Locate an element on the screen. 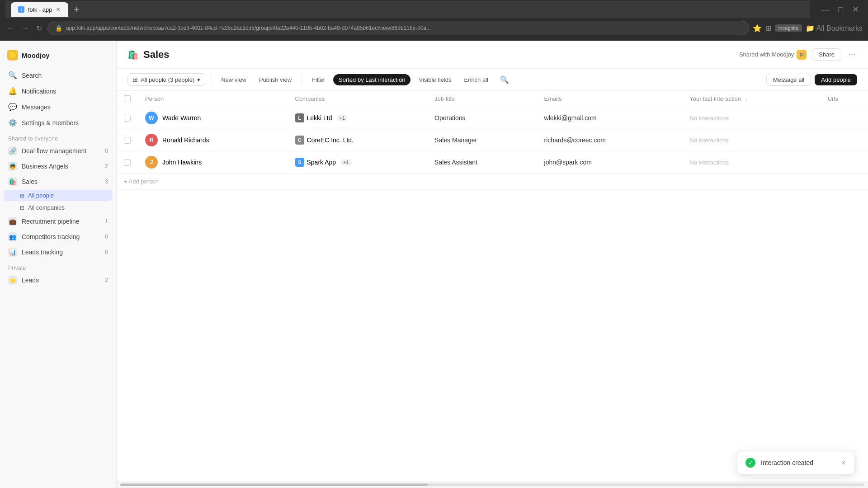  table-row: W Wade Warren L Lekki Ltd +1 Operations … is located at coordinates (492, 118).